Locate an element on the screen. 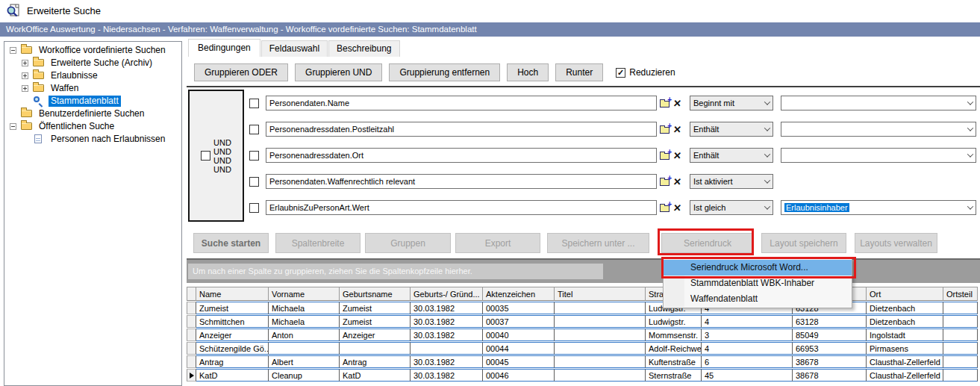  table-cell: 63128 is located at coordinates (830, 321).